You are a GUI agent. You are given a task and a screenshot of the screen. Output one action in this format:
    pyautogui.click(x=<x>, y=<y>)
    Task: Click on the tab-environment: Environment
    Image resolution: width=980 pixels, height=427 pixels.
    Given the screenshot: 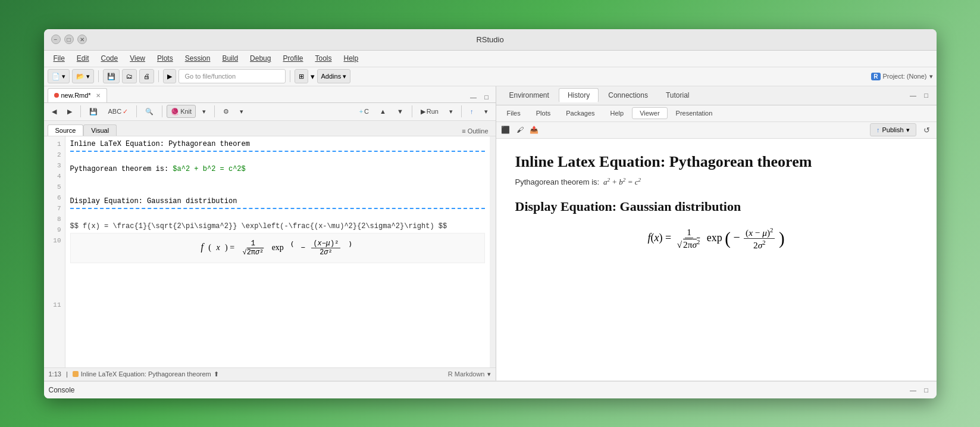 What is the action you would take?
    pyautogui.click(x=530, y=95)
    